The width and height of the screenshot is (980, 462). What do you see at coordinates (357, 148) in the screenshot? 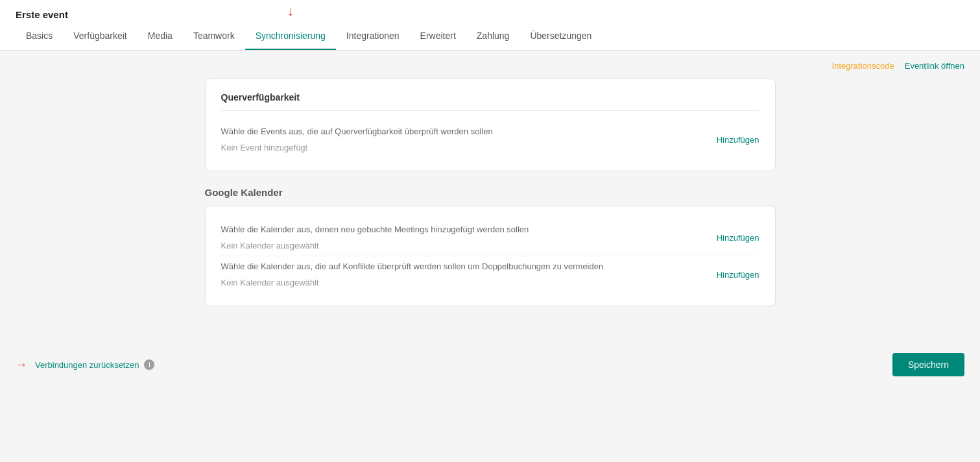
I see `querverfugbarkeit-empty: Kein Event hinzugefügt` at bounding box center [357, 148].